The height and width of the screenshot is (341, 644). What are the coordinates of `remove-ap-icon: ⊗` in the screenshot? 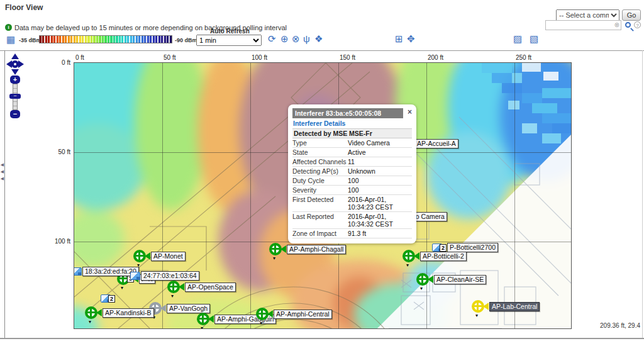 It's located at (296, 39).